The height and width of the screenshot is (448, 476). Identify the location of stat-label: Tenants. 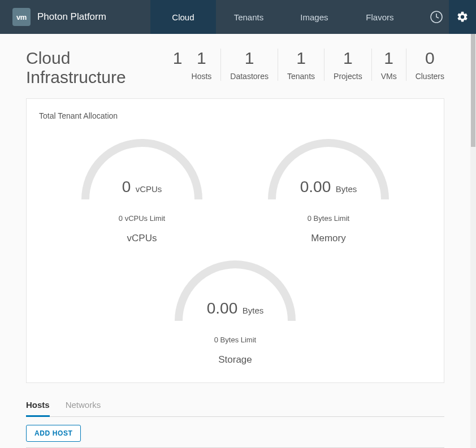
(301, 76).